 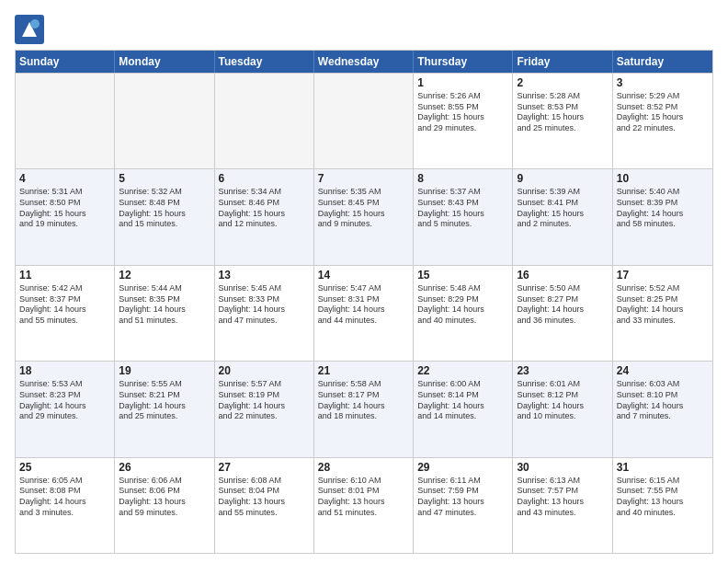 What do you see at coordinates (663, 289) in the screenshot?
I see `cell-info-line: Sunrise: 5:52 AM` at bounding box center [663, 289].